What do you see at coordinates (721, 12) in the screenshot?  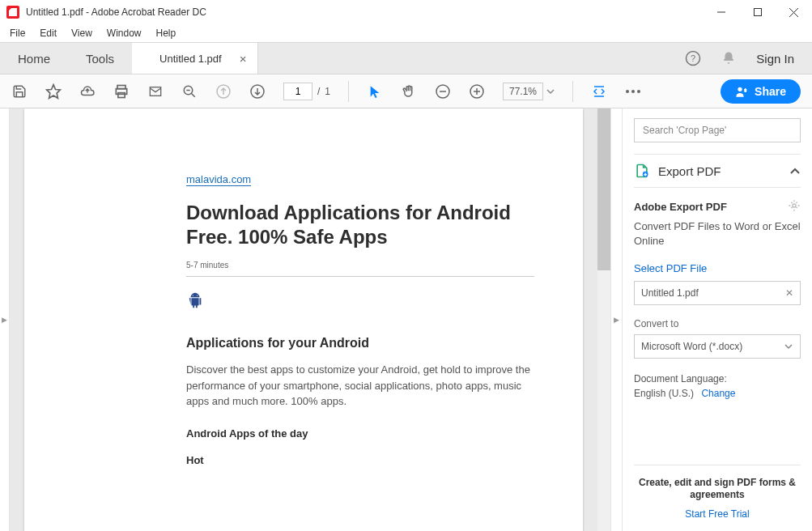 I see `minimize-button` at bounding box center [721, 12].